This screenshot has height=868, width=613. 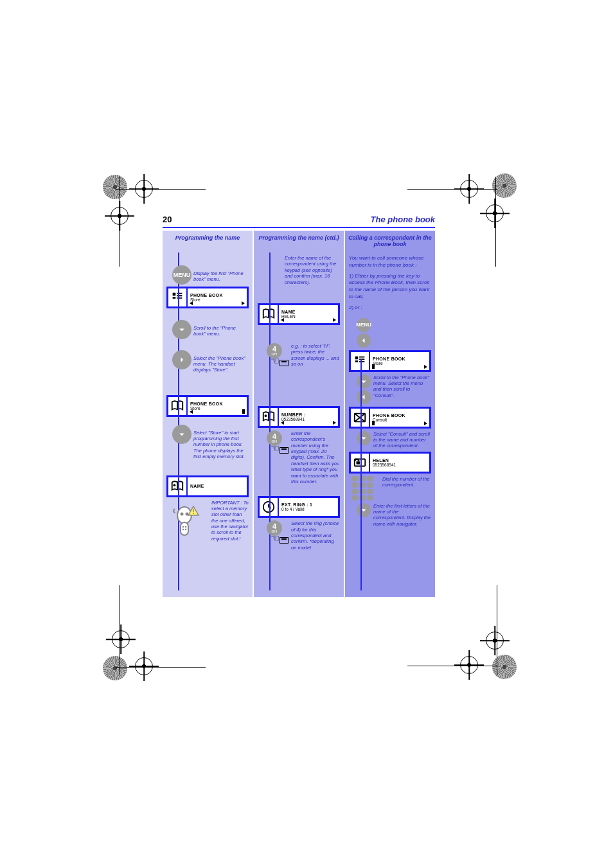 I want to click on screen-line1: NUMBER :, so click(x=308, y=415).